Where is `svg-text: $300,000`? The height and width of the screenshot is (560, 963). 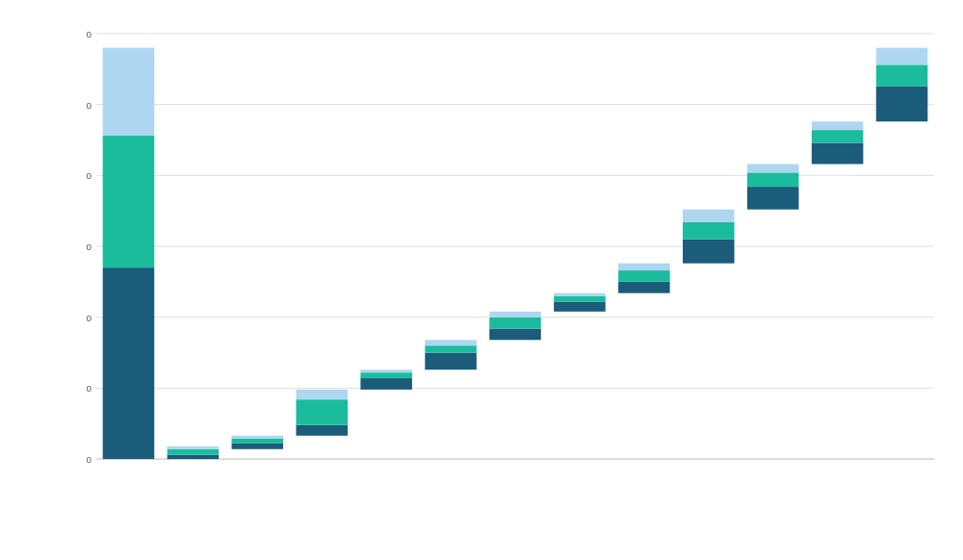
svg-text: $300,000 is located at coordinates (89, 35).